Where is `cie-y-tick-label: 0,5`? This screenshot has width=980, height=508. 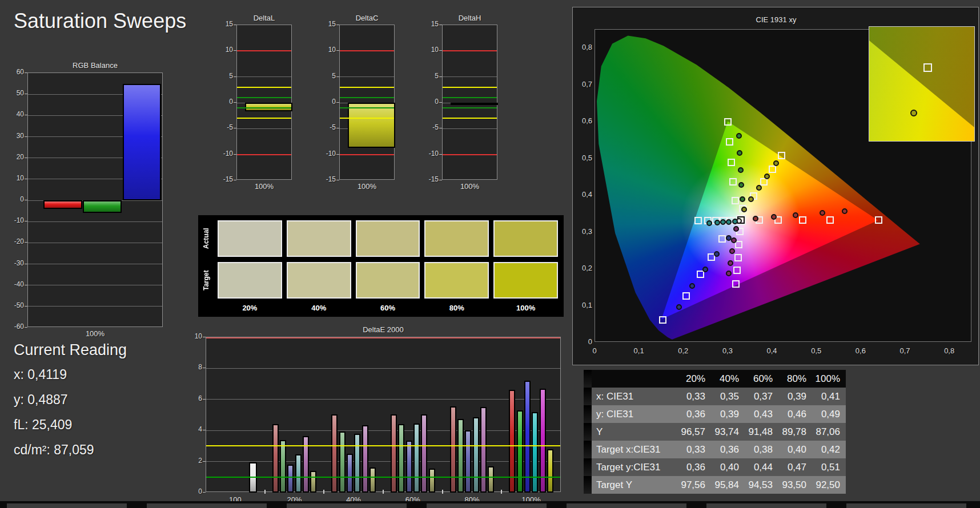 cie-y-tick-label: 0,5 is located at coordinates (584, 158).